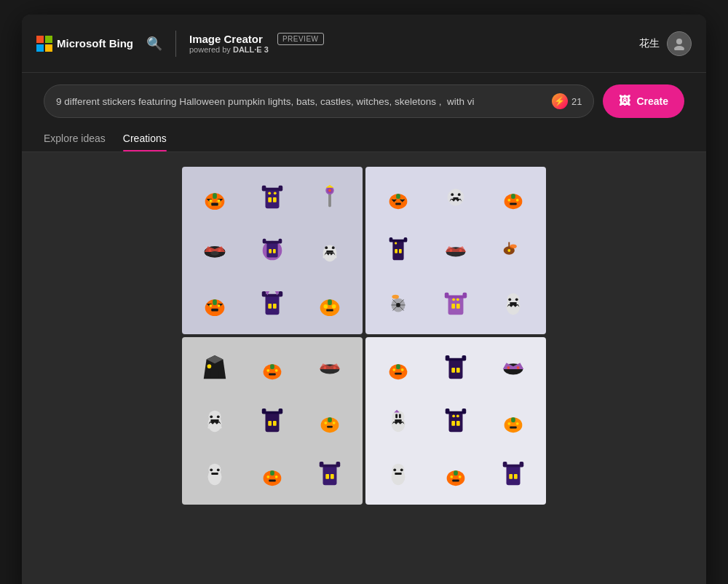  Describe the element at coordinates (625, 101) in the screenshot. I see `create-button-icon: 🖼` at that location.